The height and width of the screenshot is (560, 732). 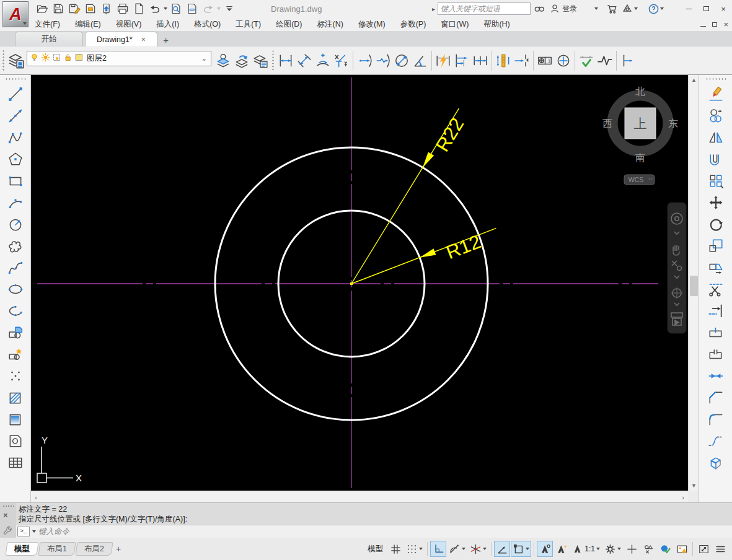 I want to click on scroll-down-icon: ▼, so click(x=694, y=486).